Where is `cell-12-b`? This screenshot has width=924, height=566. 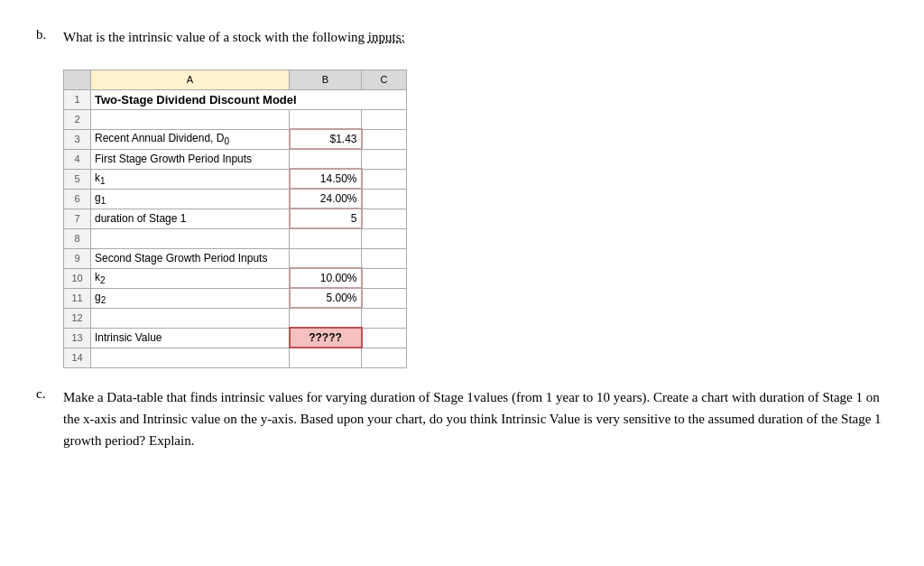
cell-12-b is located at coordinates (326, 318).